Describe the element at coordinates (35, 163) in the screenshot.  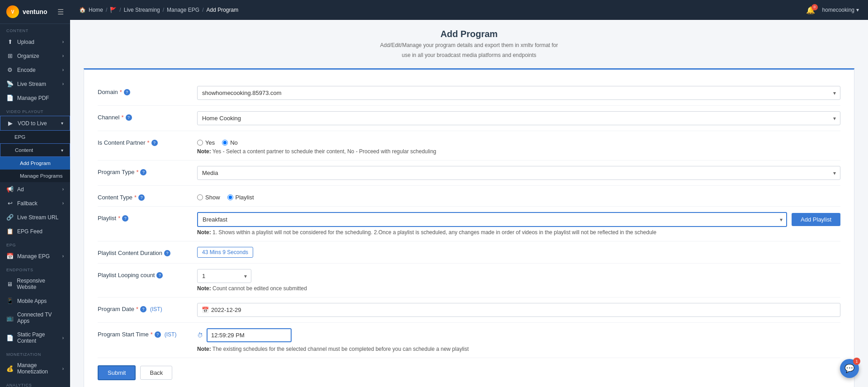
I see `sidebar-item-add-program: Add Program` at that location.